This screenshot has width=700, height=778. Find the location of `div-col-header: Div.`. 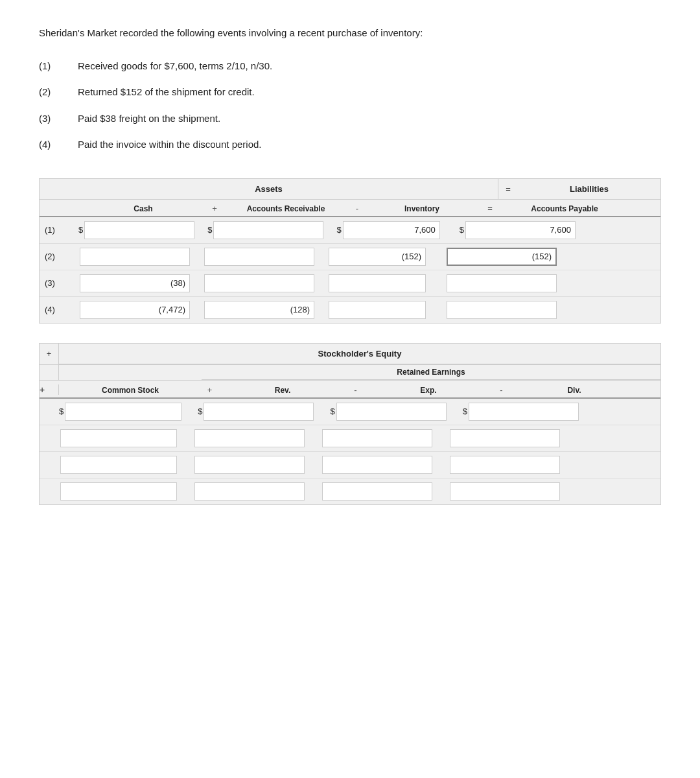

div-col-header: Div. is located at coordinates (574, 390).